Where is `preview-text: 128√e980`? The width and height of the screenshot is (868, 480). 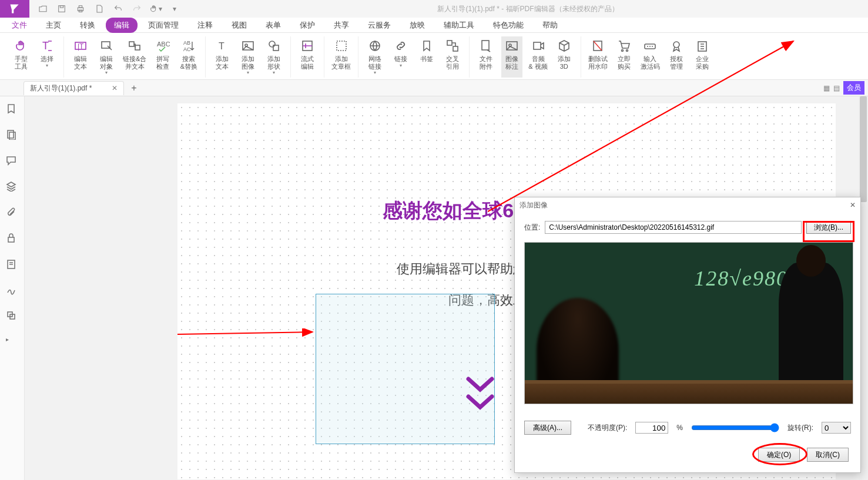
preview-text: 128√e980 is located at coordinates (741, 278).